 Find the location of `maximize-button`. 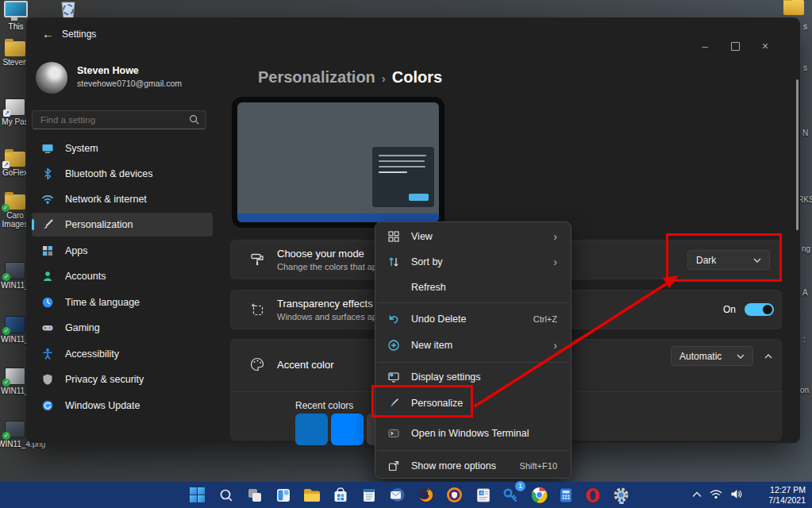

maximize-button is located at coordinates (735, 46).